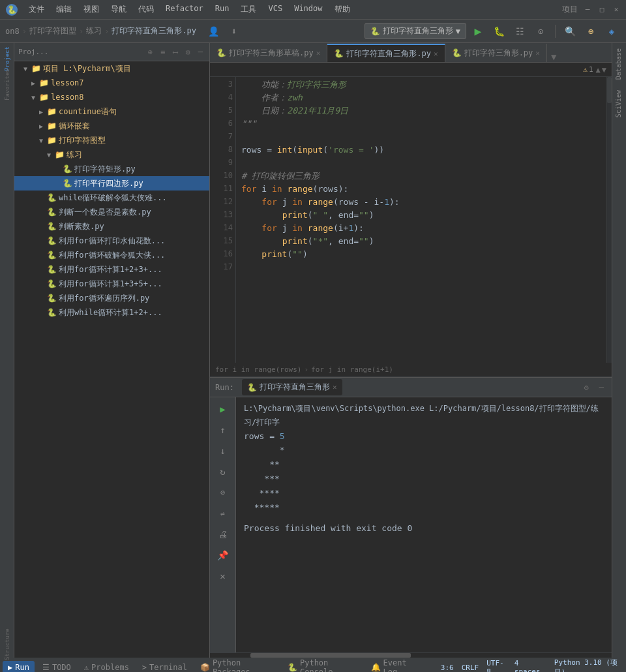 The image size is (626, 672). Describe the element at coordinates (223, 576) in the screenshot. I see `run-close2: ✕` at that location.